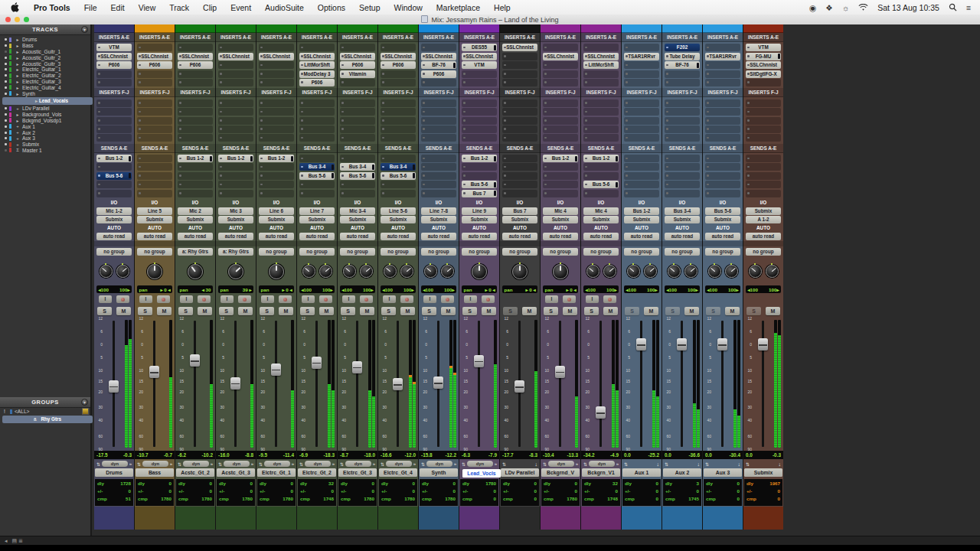 This screenshot has height=551, width=980. What do you see at coordinates (45, 82) in the screenshot?
I see `track-list-item: ▸Electric_Guitar_3` at bounding box center [45, 82].